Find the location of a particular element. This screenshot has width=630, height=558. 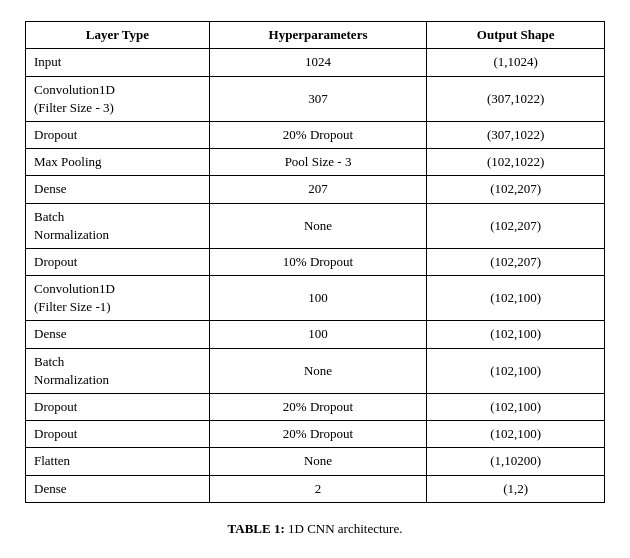

cell-hyperparams-3: Pool Size - 3 is located at coordinates (318, 162).